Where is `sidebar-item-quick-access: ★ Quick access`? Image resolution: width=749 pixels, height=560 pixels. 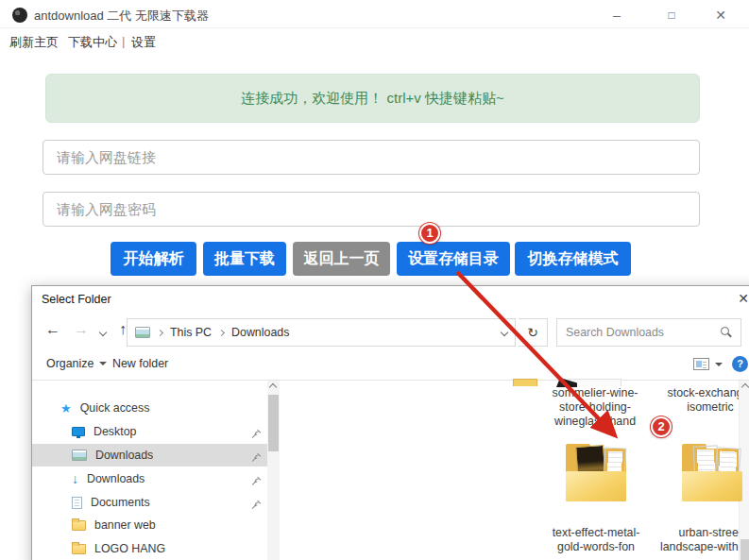 sidebar-item-quick-access: ★ Quick access is located at coordinates (149, 408).